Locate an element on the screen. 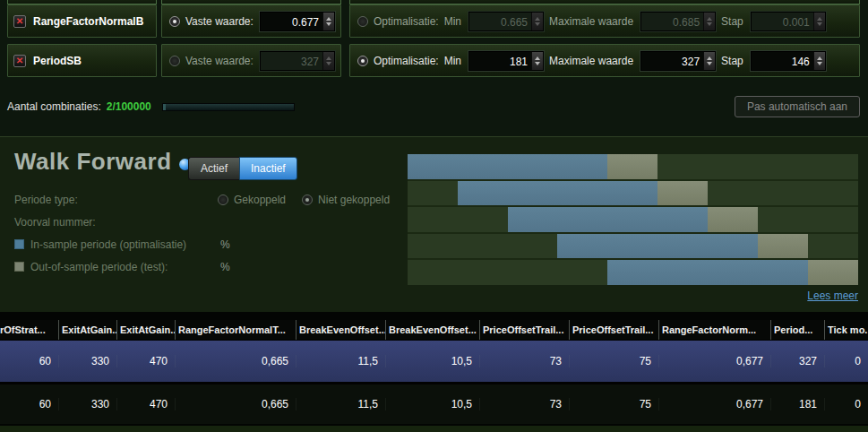  step-input: 0.001 is located at coordinates (788, 22).